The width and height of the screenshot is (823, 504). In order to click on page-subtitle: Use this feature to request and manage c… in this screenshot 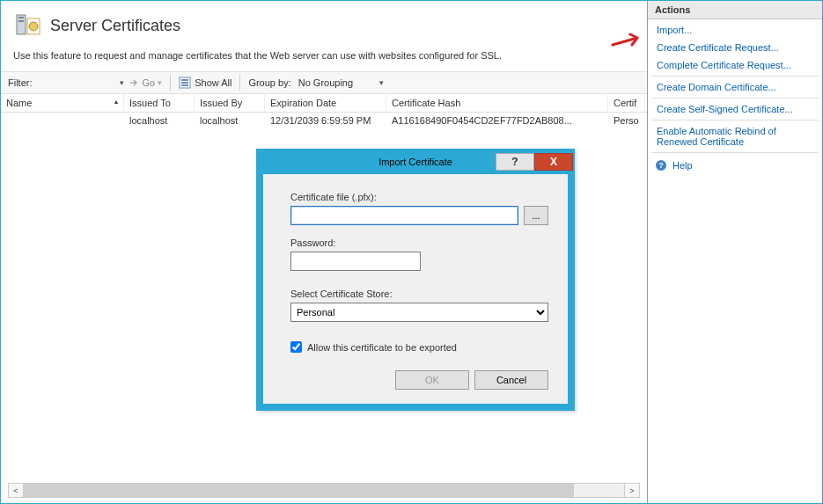, I will do `click(324, 59)`.